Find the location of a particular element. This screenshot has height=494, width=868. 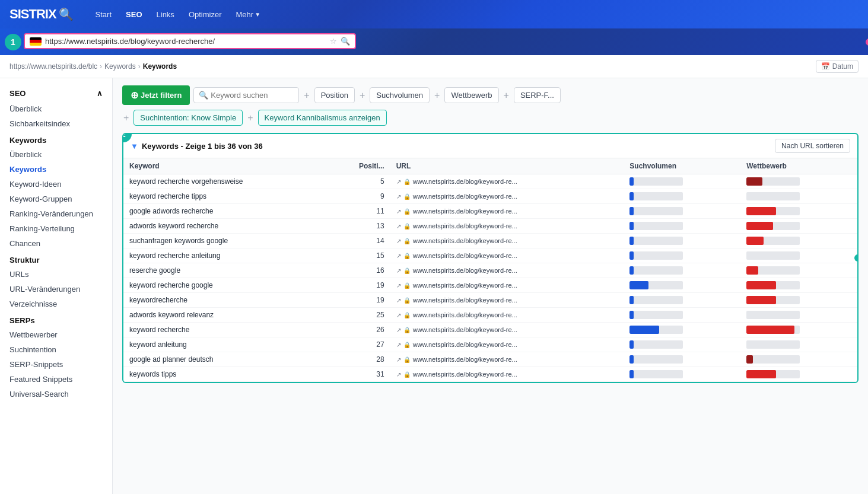

position-cell: 19 is located at coordinates (360, 300).